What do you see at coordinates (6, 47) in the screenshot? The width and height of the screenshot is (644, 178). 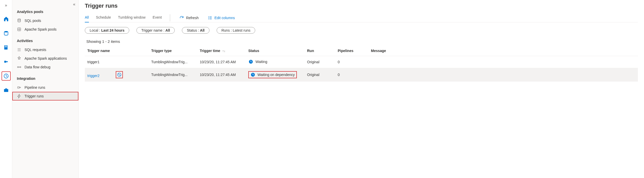 I see `rail-develop` at bounding box center [6, 47].